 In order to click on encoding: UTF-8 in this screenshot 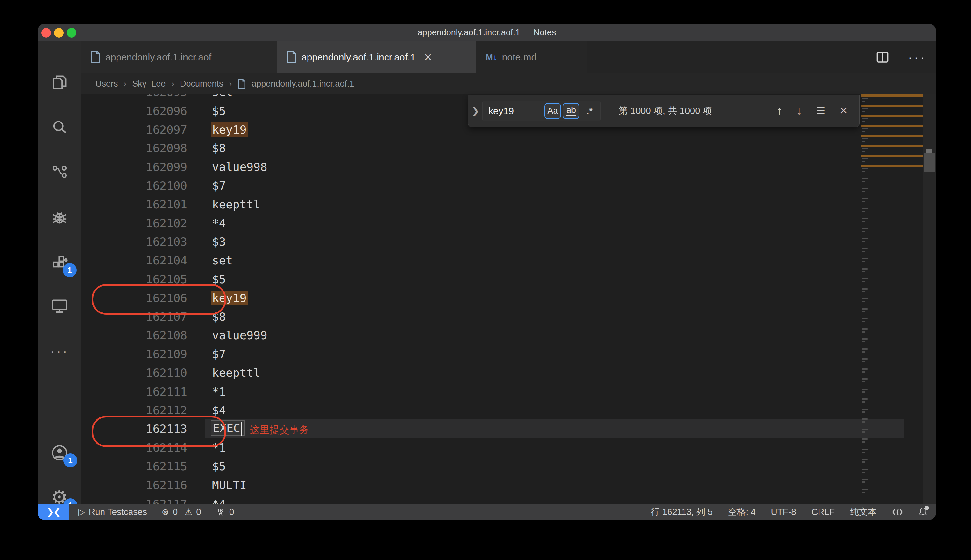, I will do `click(784, 512)`.